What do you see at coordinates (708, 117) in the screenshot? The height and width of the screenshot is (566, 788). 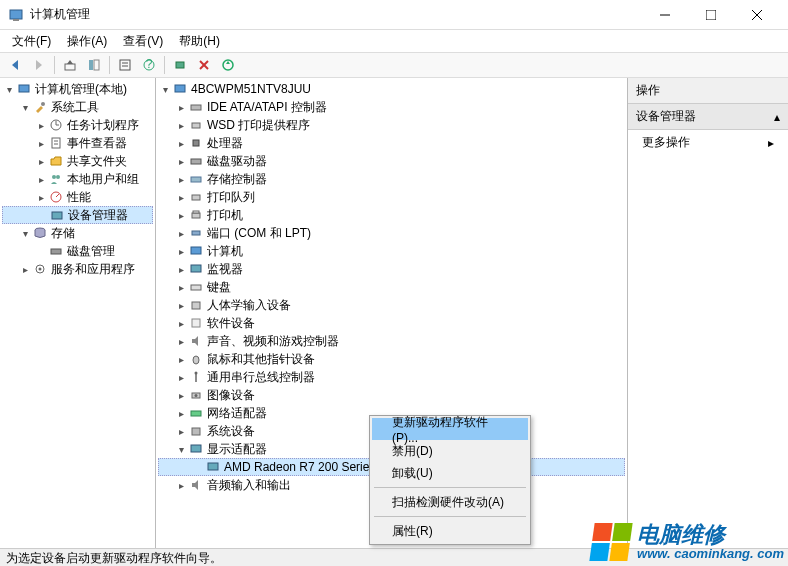 I see `actions-section: 设备管理器 ▴` at bounding box center [708, 117].